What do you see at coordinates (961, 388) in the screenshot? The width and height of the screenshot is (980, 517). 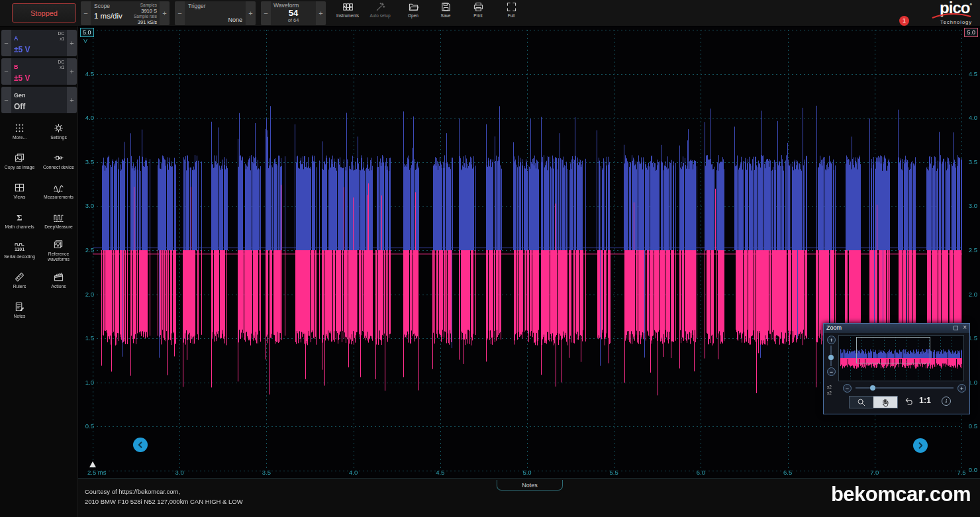 I see `zoom-in-horizontal-button: +` at bounding box center [961, 388].